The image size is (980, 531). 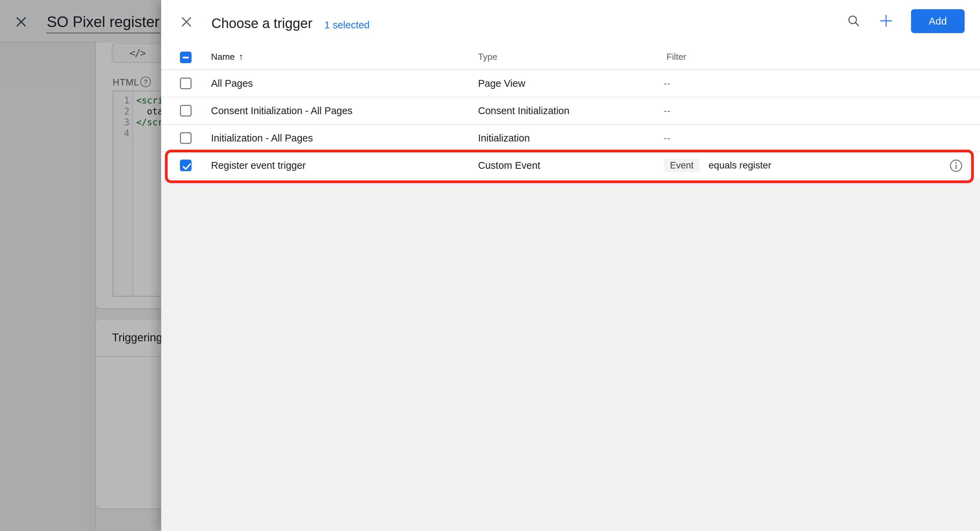 I want to click on column-header-name: Name, so click(x=223, y=57).